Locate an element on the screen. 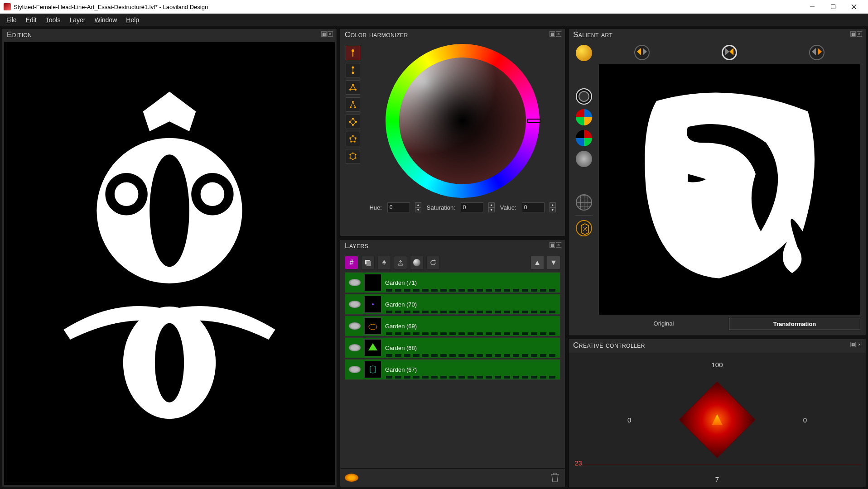  window-maximize-button is located at coordinates (833, 7).